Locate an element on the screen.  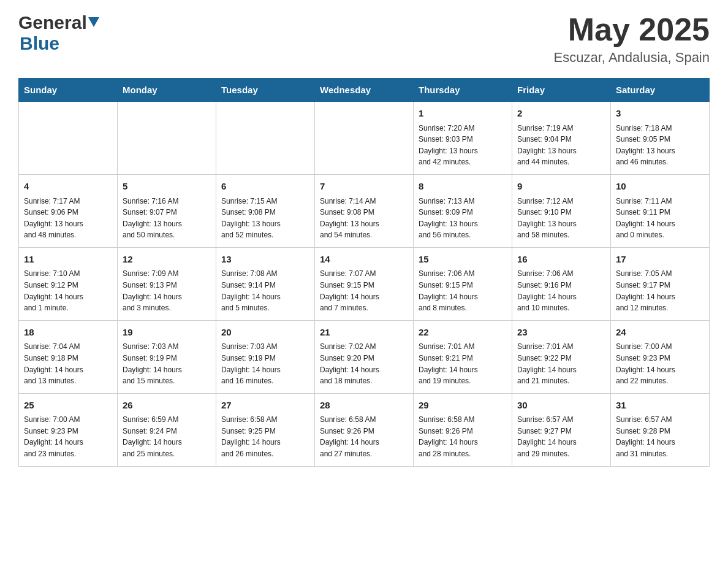
day-cell: 30Sunrise: 6:57 AM Sunset: 9:27 PM Dayli… is located at coordinates (561, 429).